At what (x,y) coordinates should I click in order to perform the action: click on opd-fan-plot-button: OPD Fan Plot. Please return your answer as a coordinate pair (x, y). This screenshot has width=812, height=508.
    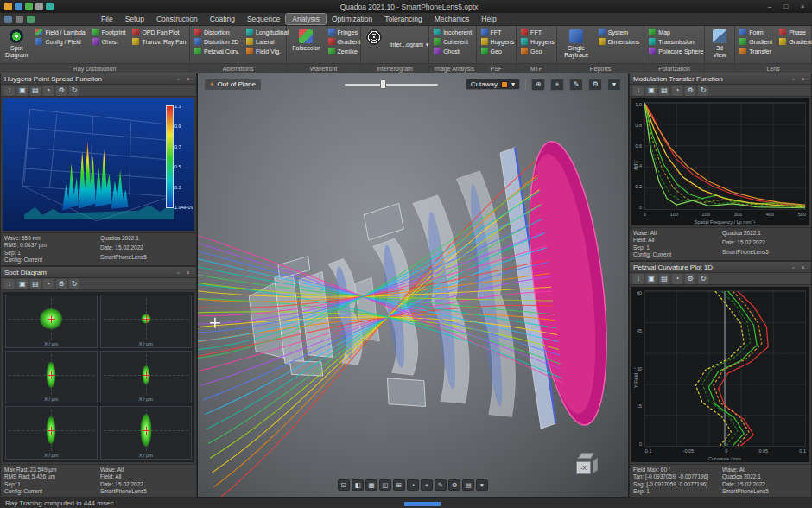
    Looking at the image, I should click on (159, 32).